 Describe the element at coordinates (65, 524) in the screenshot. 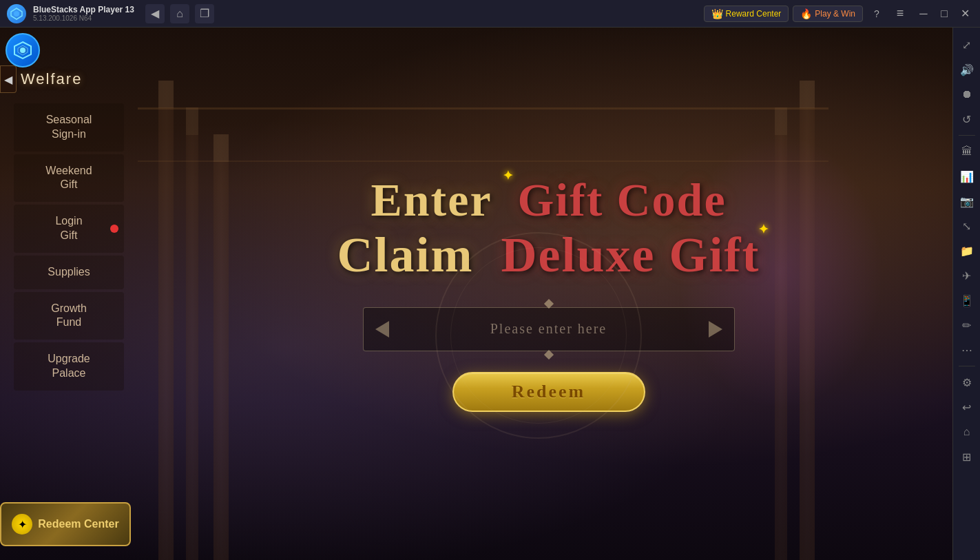

I see `redeem-center-button: ✦ Redeem Center` at that location.